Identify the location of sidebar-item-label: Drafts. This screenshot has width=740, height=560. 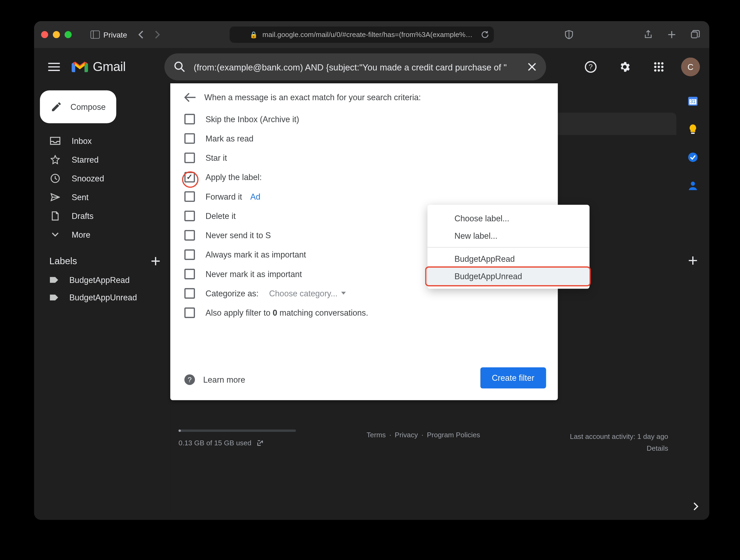
(83, 216).